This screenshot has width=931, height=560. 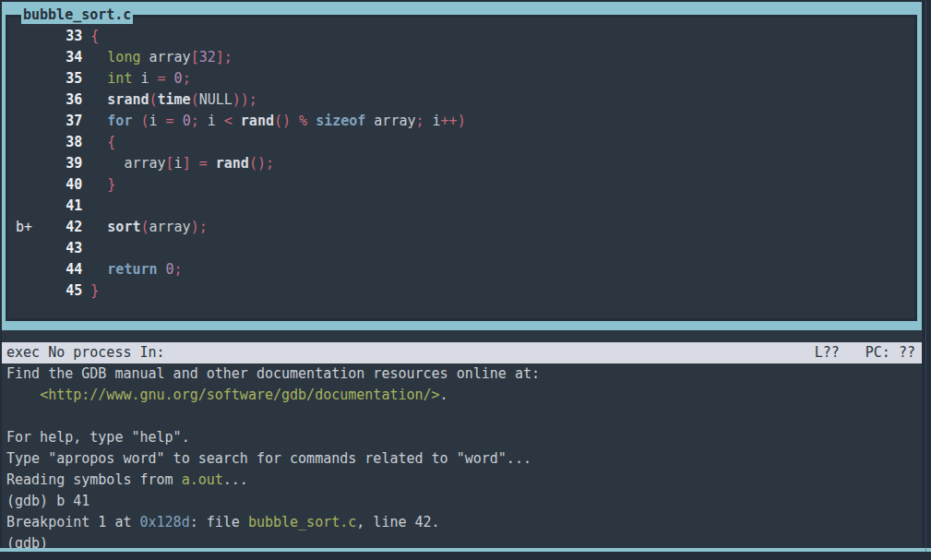 What do you see at coordinates (464, 502) in the screenshot?
I see `console-line: (gdb) b 41` at bounding box center [464, 502].